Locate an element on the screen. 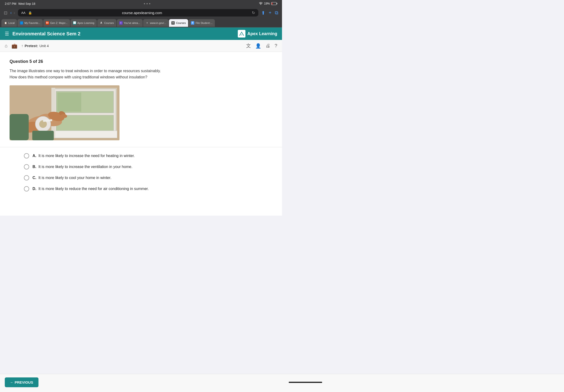 The width and height of the screenshot is (564, 392). pretest-nav: ↑ Pretest: Unit 4 is located at coordinates (35, 46).